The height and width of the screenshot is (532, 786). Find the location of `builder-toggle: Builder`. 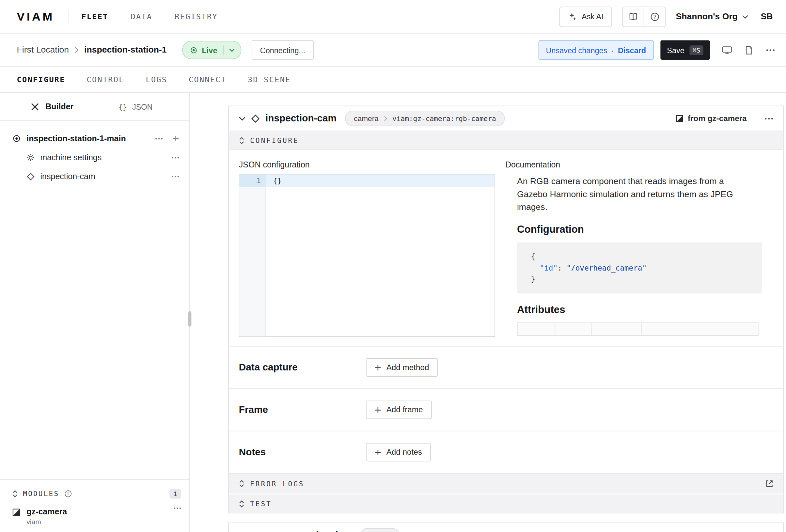

builder-toggle: Builder is located at coordinates (60, 107).